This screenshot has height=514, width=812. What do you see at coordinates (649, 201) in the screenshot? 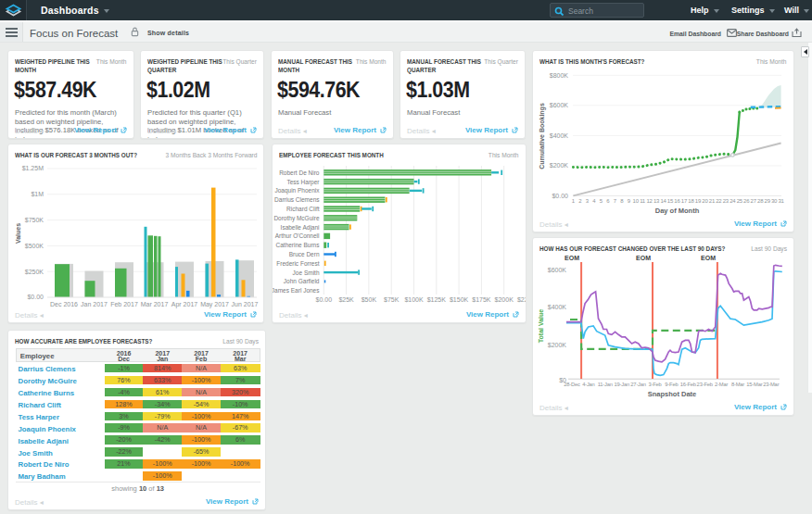
I see `svg-text: 12` at bounding box center [649, 201].